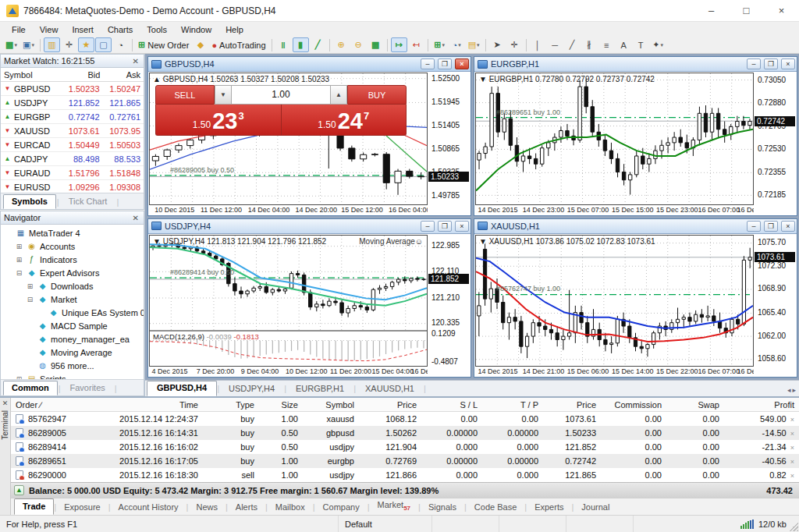 The width and height of the screenshot is (799, 532). I want to click on navigator-item-moving-average: ◆Moving Average, so click(72, 353).